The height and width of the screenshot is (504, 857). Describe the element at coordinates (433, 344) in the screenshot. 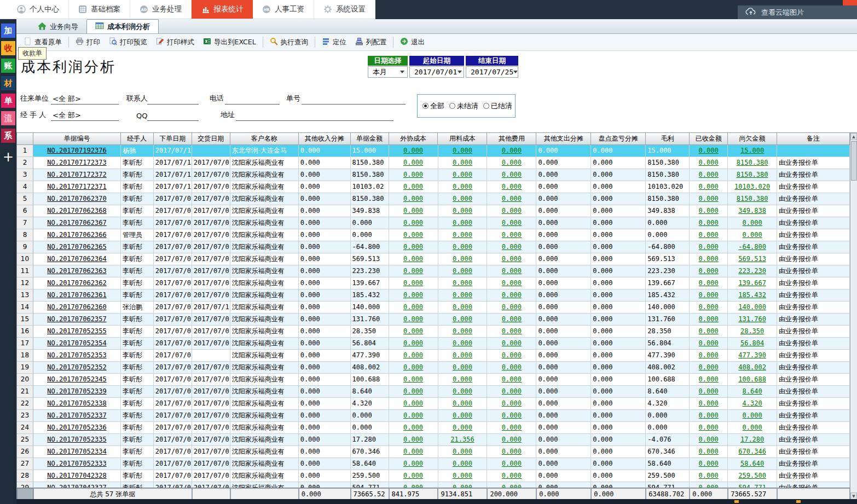

I see `table-row: 17NO.201707052354李昕彤2017/07/02017/07/0沈阳…` at that location.